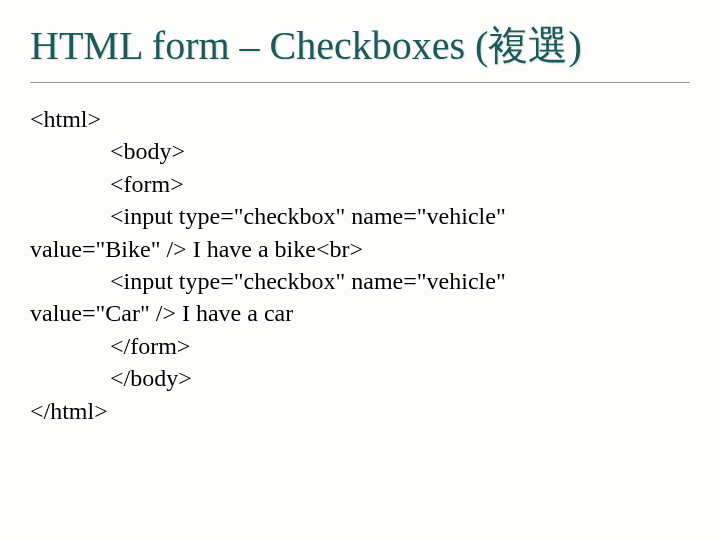 Image resolution: width=720 pixels, height=540 pixels. I want to click on code-line: <body>, so click(360, 151).